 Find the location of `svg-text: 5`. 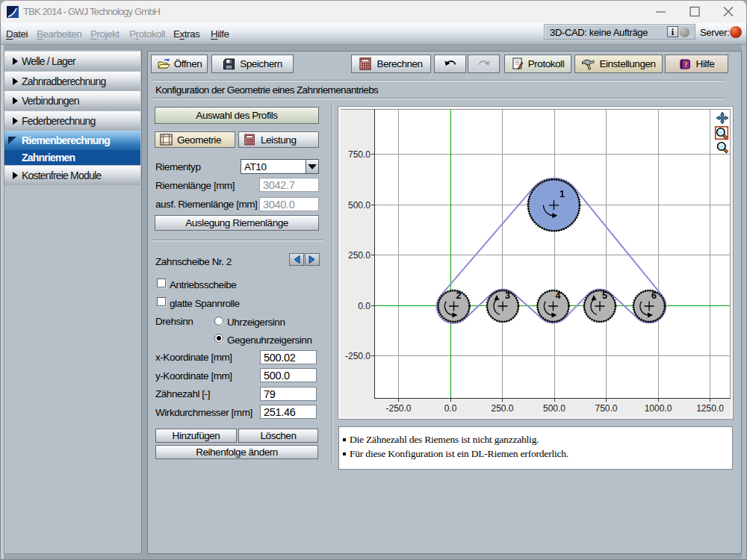

svg-text: 5 is located at coordinates (605, 296).